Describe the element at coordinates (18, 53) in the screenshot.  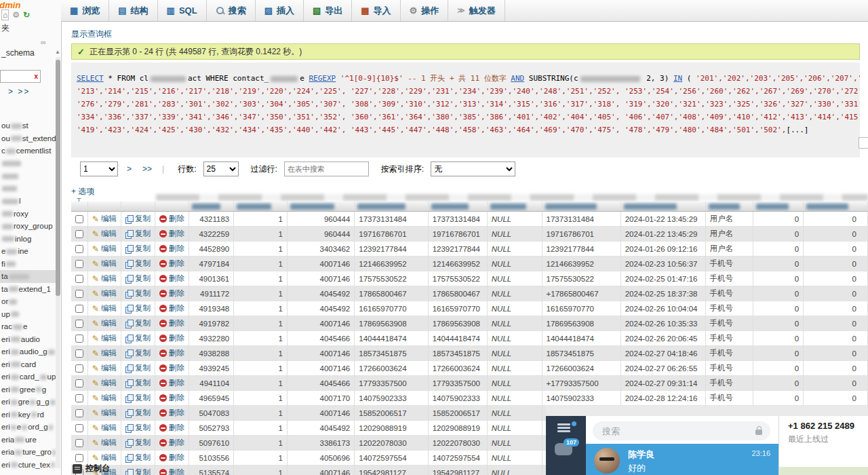
I see `schema-item: _schema` at that location.